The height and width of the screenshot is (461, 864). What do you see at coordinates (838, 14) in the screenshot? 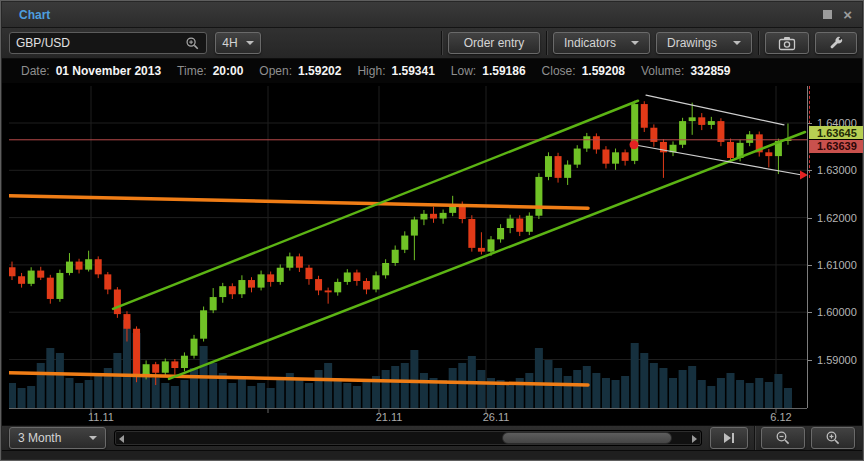
I see `window-controls: ×` at bounding box center [838, 14].